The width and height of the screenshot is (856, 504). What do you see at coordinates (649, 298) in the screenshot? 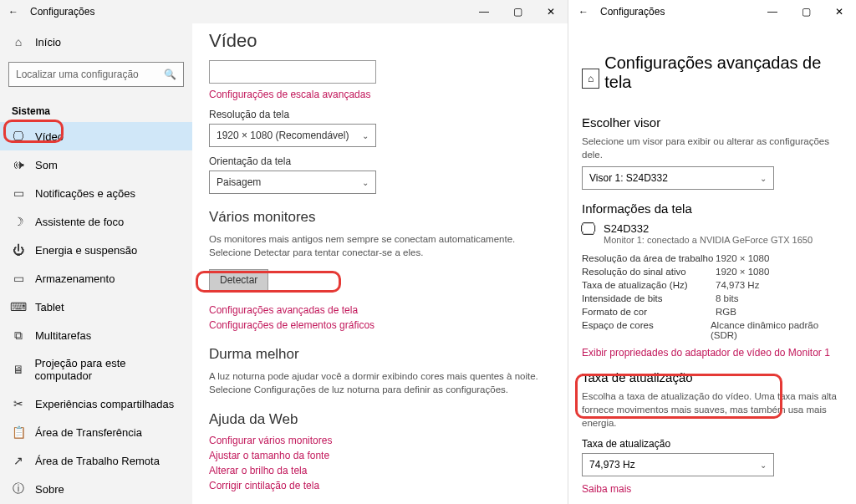
I see `info-key: Intensidade de bits` at bounding box center [649, 298].